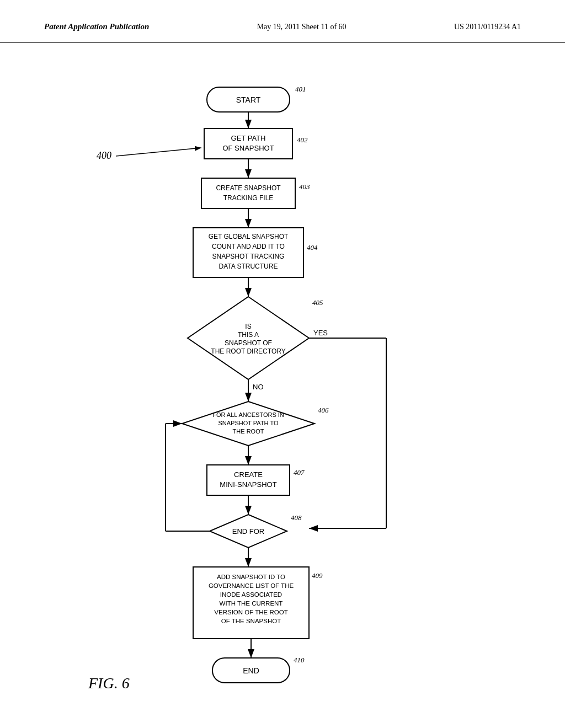 The image size is (565, 728). What do you see at coordinates (248, 237) in the screenshot?
I see `get-global-label1: GET GLOBAL SNAPSHOT` at bounding box center [248, 237].